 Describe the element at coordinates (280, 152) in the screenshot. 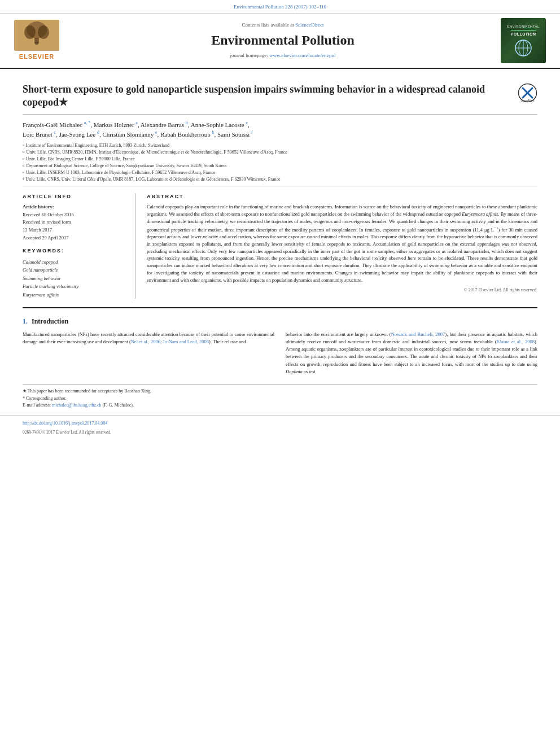

I see `affiliation-b: b Univ. Lille, CNRS, UMR 8520, IEMN, Ins…` at that location.